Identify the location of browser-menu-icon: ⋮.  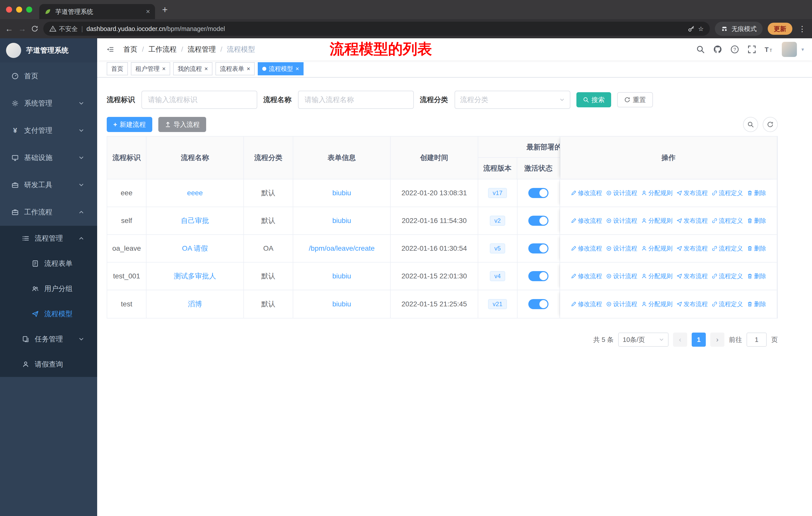
(802, 29).